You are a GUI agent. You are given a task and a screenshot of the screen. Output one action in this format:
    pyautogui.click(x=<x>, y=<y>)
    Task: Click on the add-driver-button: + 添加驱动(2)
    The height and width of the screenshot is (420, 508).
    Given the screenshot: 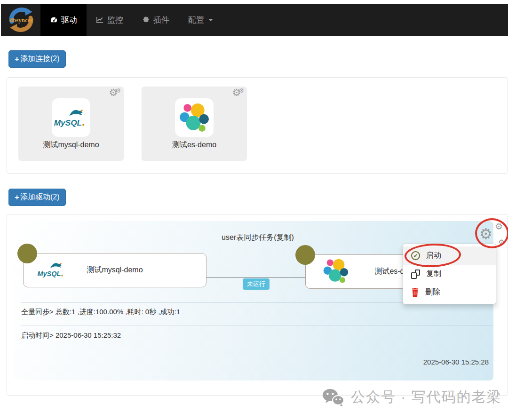 What is the action you would take?
    pyautogui.click(x=37, y=198)
    